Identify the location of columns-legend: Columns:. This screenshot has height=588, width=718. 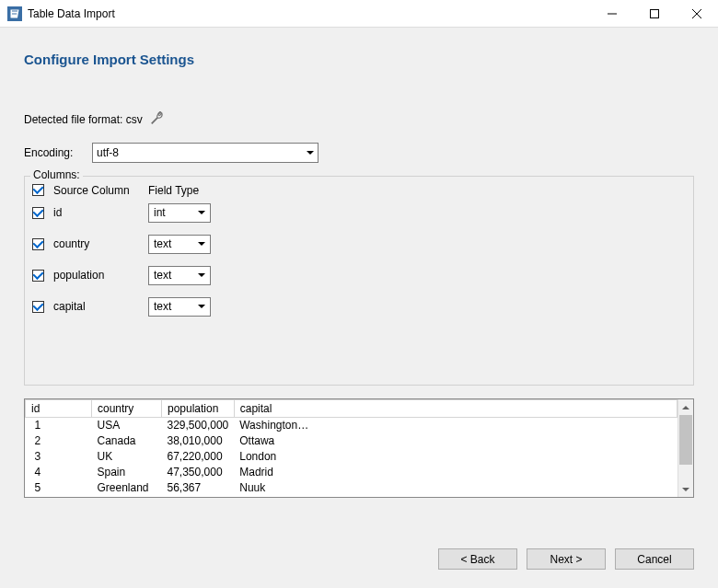
(57, 175).